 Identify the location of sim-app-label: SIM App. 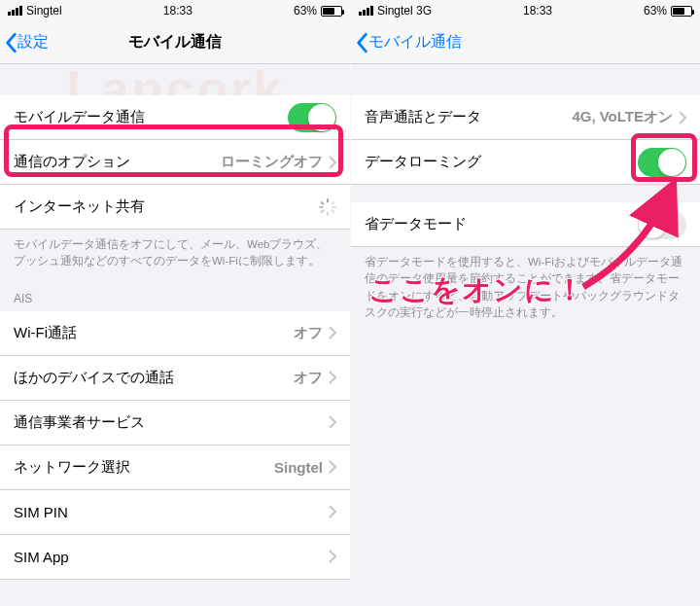
(41, 556).